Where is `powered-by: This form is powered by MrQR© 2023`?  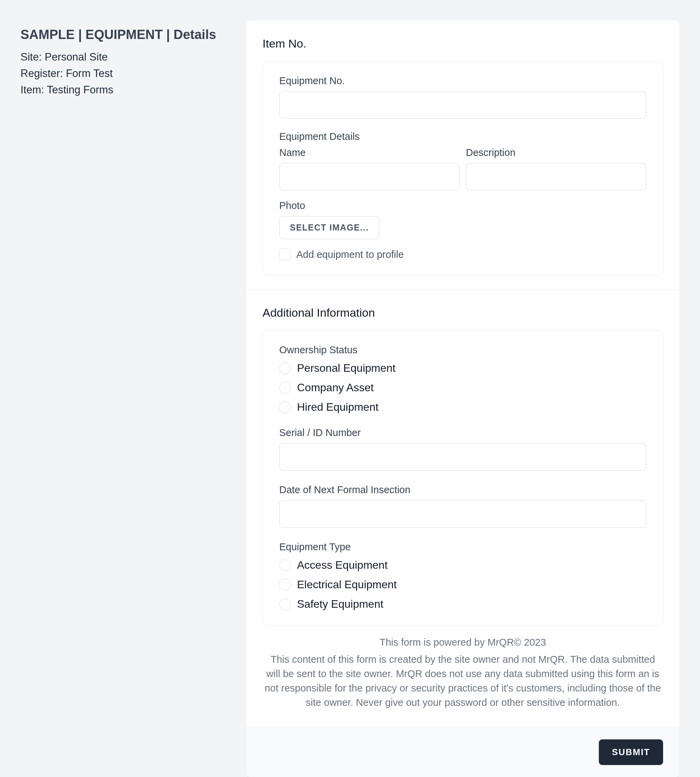
powered-by: This form is powered by MrQR© 2023 is located at coordinates (463, 643).